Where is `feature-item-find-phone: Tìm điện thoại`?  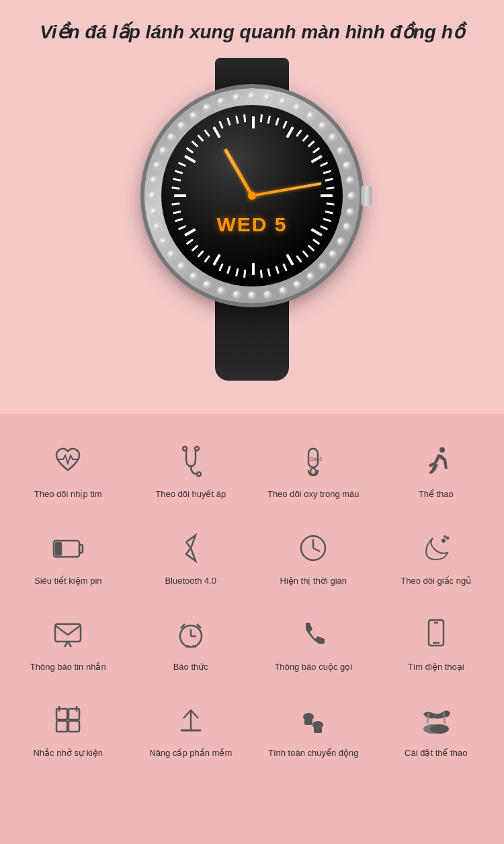
feature-item-find-phone: Tìm điện thoại is located at coordinates (437, 644).